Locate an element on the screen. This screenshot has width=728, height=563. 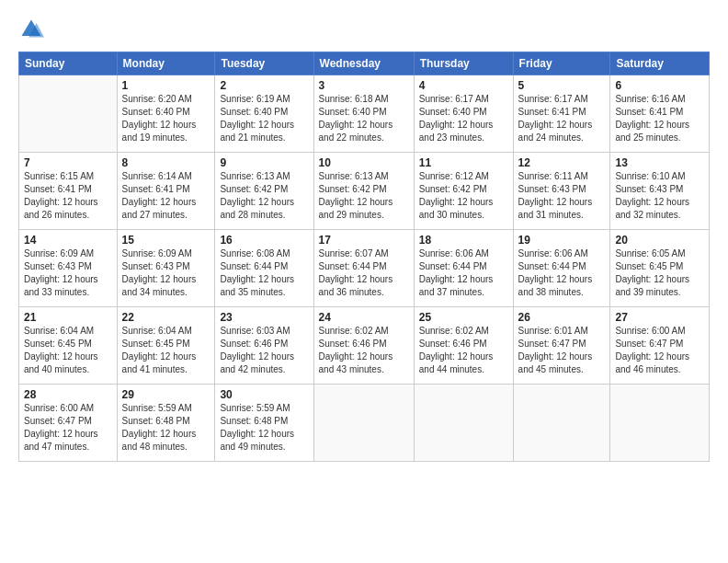
header-cell-wednesday: Wednesday is located at coordinates (364, 64).